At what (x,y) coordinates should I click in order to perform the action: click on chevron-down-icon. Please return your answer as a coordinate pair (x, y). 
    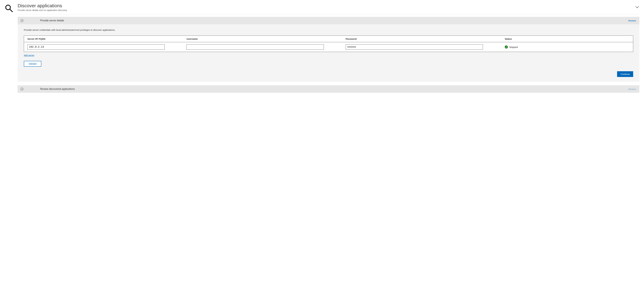
    Looking at the image, I should click on (637, 7).